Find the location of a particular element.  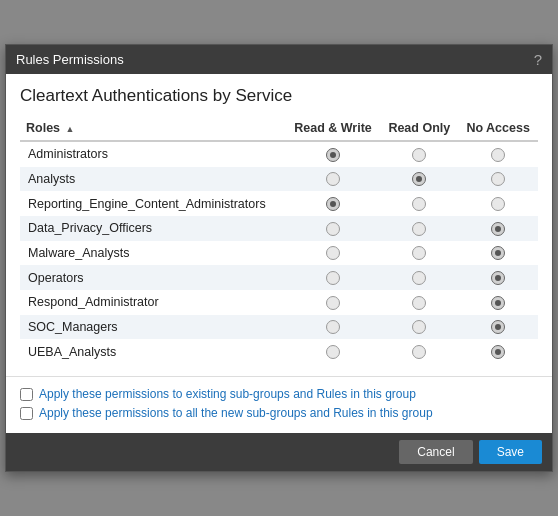

cancel-button: Cancel is located at coordinates (436, 452).